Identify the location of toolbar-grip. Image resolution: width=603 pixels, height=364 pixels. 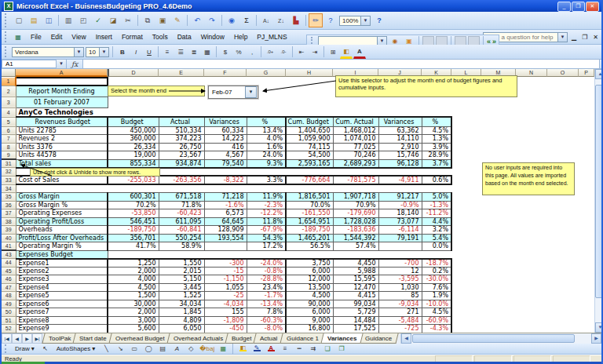
(6, 52).